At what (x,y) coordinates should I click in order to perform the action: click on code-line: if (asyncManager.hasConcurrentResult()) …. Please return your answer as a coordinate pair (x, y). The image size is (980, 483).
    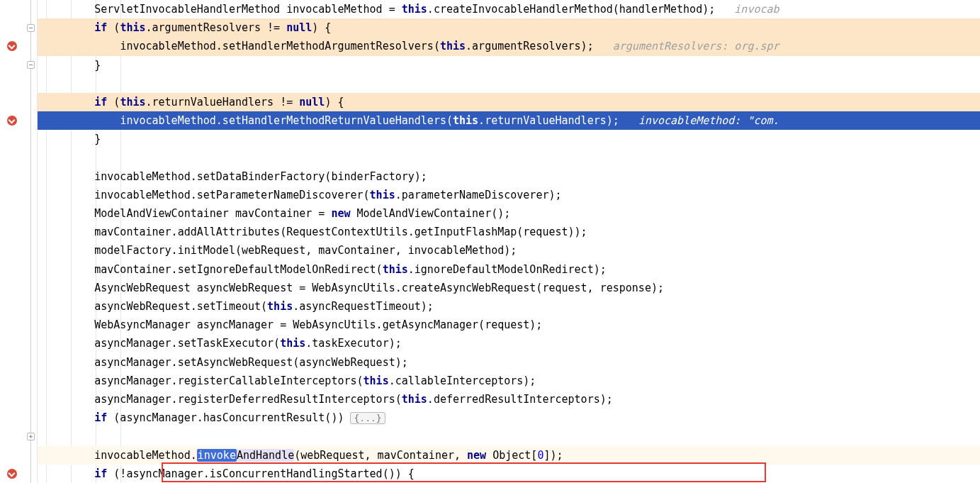
    Looking at the image, I should click on (509, 418).